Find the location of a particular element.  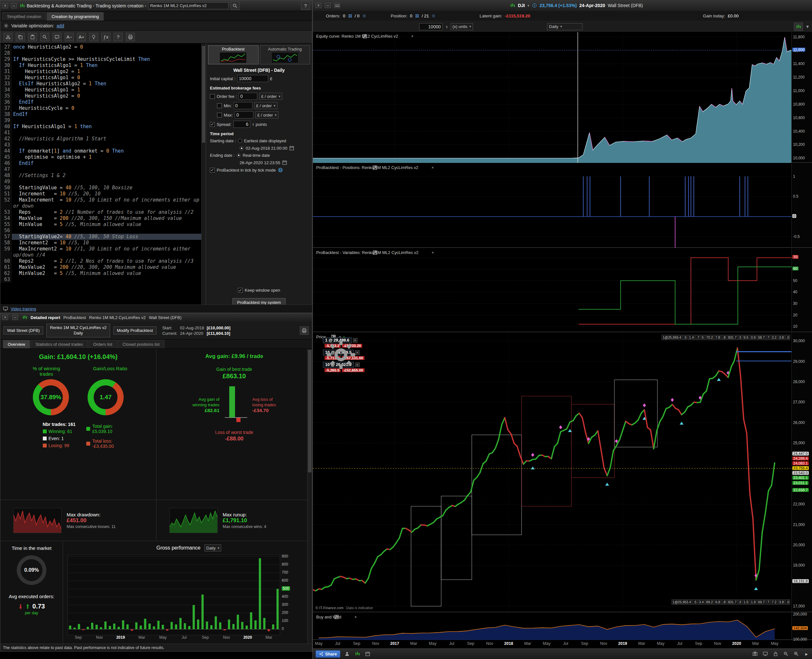

chart-type-button is located at coordinates (799, 27).